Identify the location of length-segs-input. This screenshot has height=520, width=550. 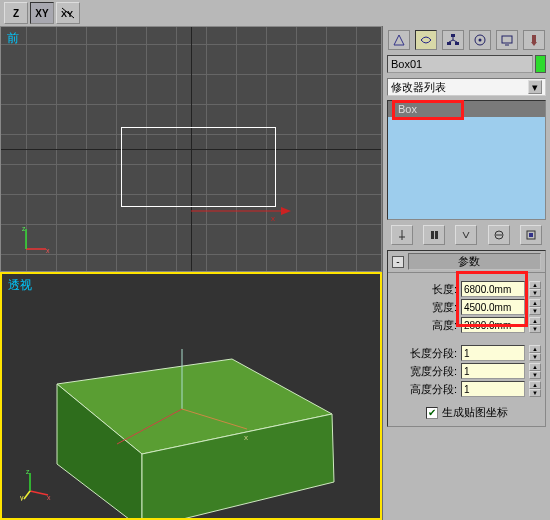
(493, 353).